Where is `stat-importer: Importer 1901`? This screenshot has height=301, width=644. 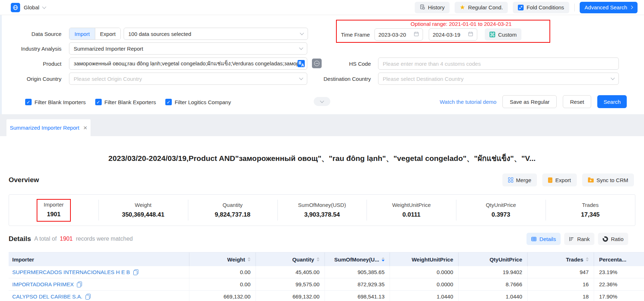 stat-importer: Importer 1901 is located at coordinates (54, 210).